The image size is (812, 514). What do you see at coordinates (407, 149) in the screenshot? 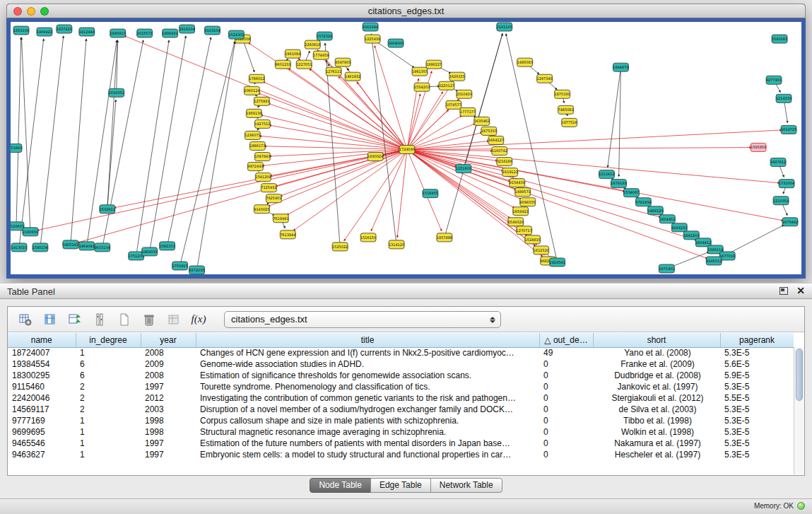
I see `graph-node: 1724046` at bounding box center [407, 149].